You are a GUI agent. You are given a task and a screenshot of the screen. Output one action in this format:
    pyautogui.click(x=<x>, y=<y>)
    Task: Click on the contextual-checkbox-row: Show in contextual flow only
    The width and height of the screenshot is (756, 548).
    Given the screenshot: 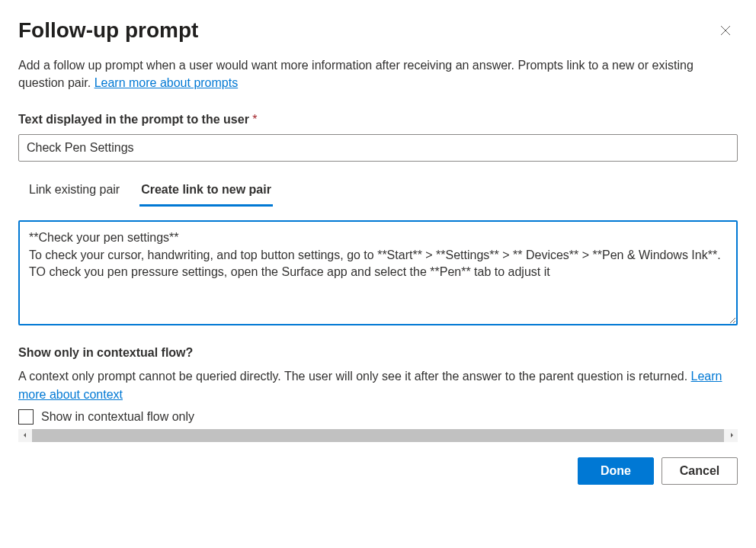 What is the action you would take?
    pyautogui.click(x=378, y=417)
    